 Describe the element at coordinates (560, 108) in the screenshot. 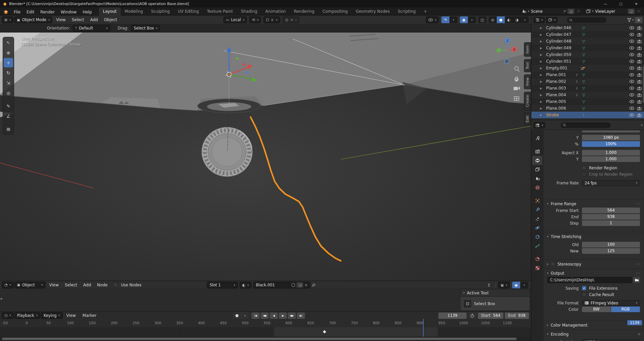

I see `object-name: Plane.006` at that location.